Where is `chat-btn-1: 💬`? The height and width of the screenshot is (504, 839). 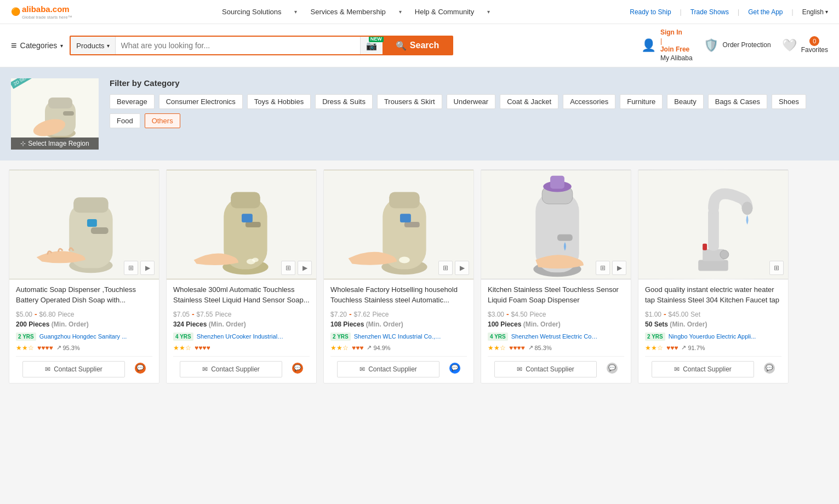 chat-btn-1: 💬 is located at coordinates (140, 368).